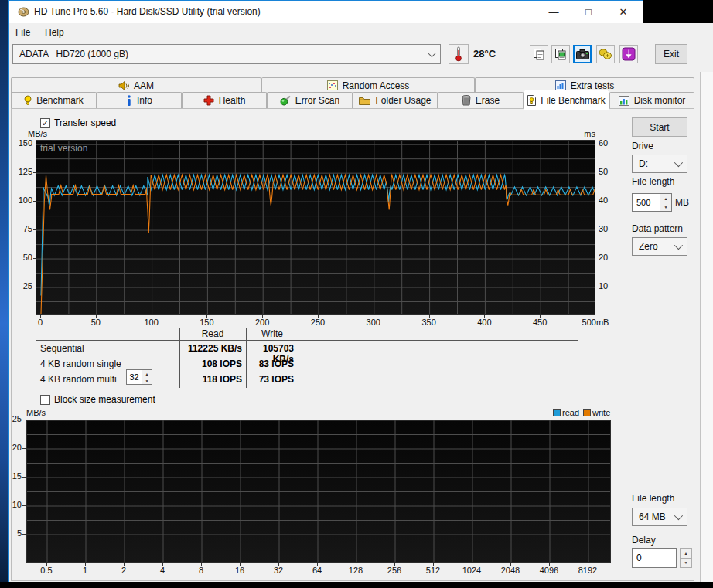 This screenshot has width=713, height=588. Describe the element at coordinates (678, 12) in the screenshot. I see `desktop-corner` at that location.